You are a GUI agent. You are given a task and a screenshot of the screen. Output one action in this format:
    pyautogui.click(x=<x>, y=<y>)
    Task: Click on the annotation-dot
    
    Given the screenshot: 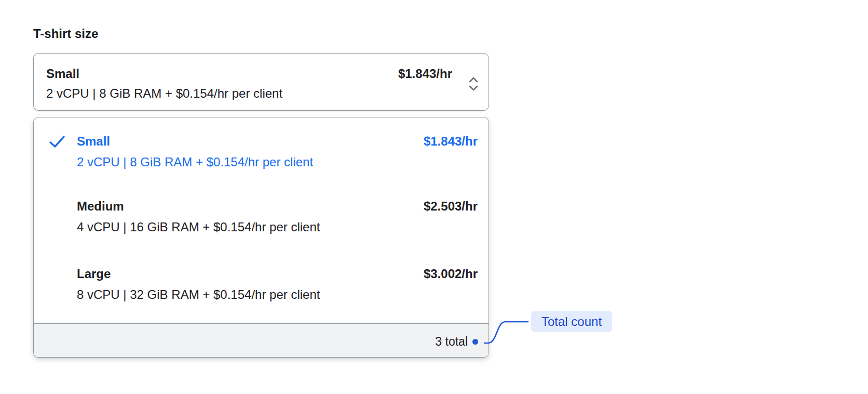 What is the action you would take?
    pyautogui.click(x=476, y=342)
    